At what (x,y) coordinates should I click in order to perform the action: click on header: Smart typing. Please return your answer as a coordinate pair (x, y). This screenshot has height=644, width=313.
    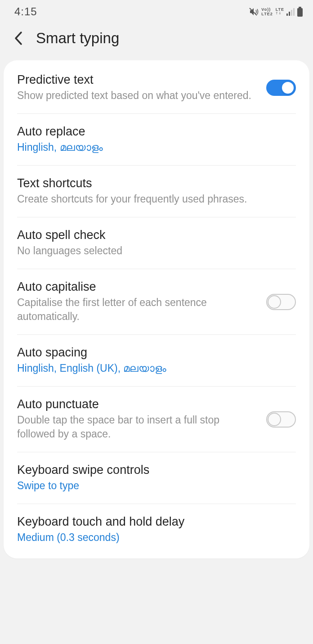
    Looking at the image, I should click on (156, 41).